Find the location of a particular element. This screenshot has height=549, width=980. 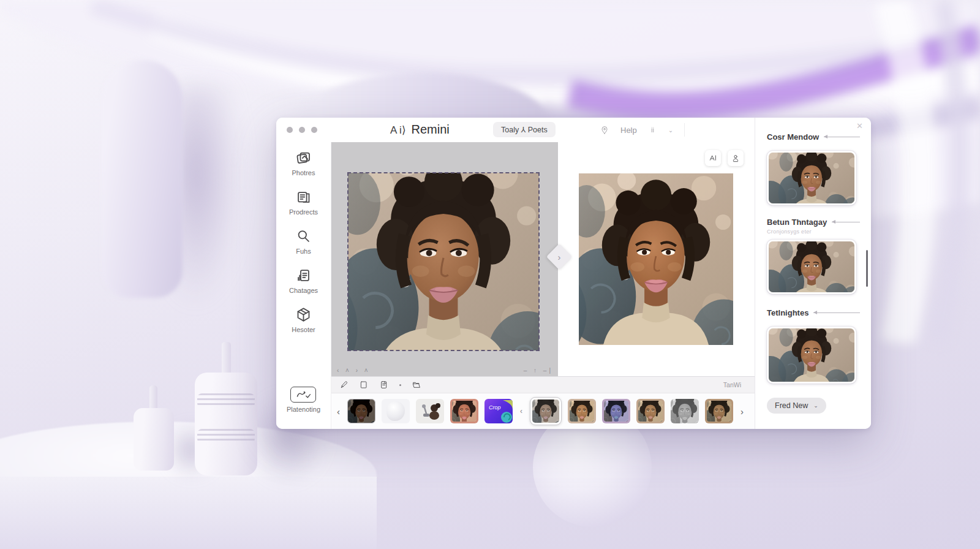

photos-icon is located at coordinates (304, 158).